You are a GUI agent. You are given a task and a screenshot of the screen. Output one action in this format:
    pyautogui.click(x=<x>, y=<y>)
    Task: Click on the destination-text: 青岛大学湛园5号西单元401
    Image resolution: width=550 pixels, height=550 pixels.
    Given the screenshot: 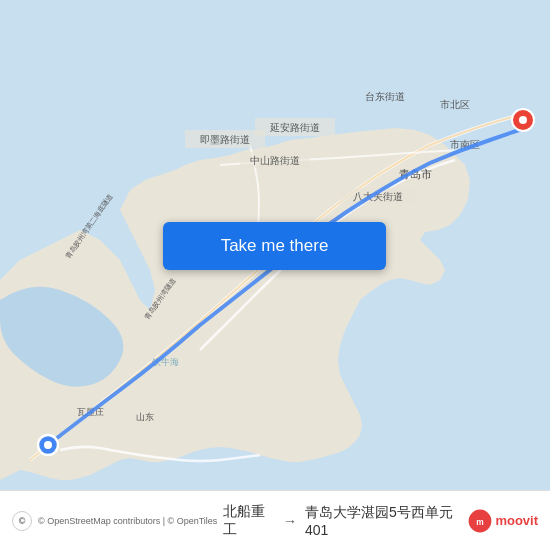 What is the action you would take?
    pyautogui.click(x=384, y=521)
    